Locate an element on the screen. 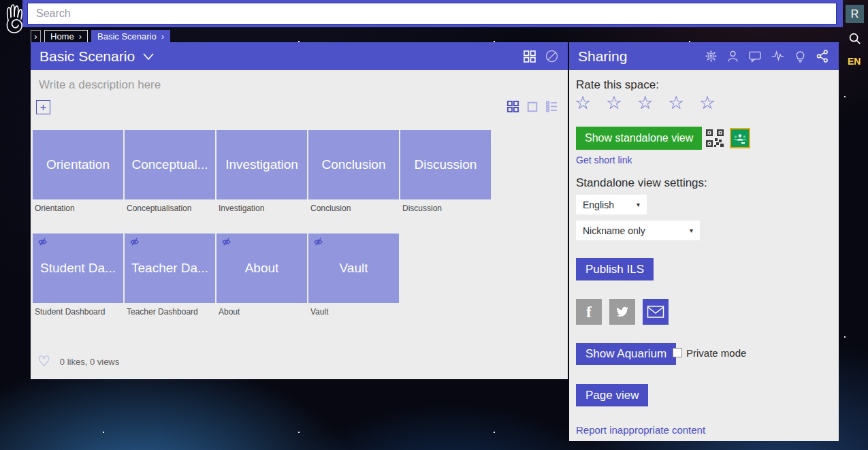  envelope-icon is located at coordinates (656, 312).